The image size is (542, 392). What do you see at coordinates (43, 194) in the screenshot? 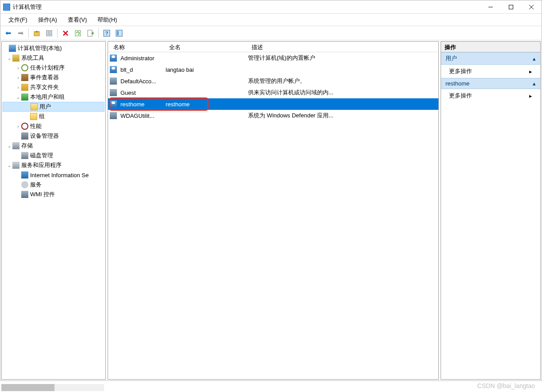
I see `tree-label: WMI 控件` at bounding box center [43, 194].